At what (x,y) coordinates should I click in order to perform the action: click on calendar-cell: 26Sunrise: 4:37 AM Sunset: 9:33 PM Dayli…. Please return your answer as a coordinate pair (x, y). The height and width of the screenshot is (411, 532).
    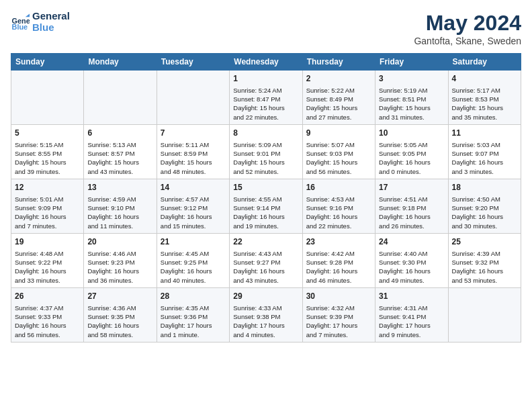
    Looking at the image, I should click on (48, 314).